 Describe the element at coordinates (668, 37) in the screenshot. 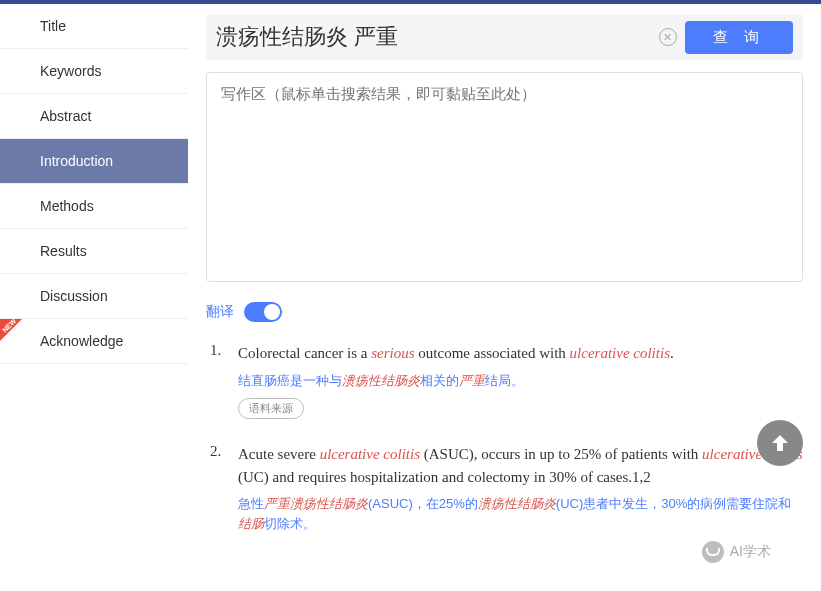

I see `clear-icon: ✕` at that location.